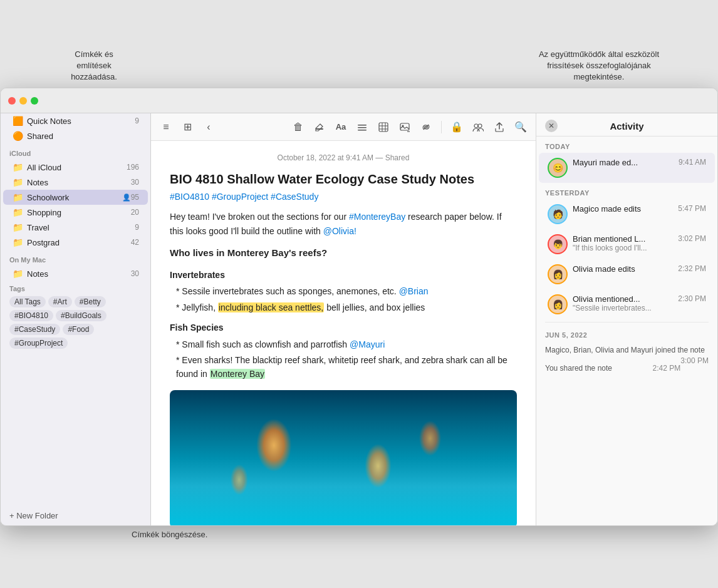 The height and width of the screenshot is (588, 718). Describe the element at coordinates (558, 214) in the screenshot. I see `avatar-magico: 🧑` at that location.